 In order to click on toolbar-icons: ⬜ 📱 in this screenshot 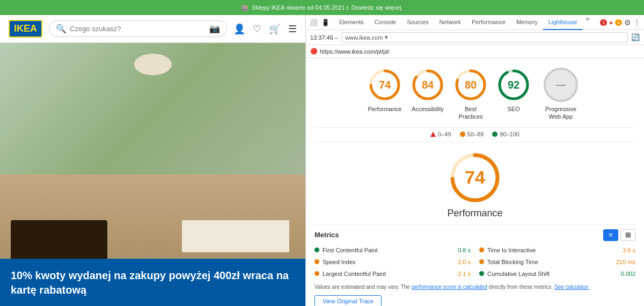, I will do `click(319, 23)`.